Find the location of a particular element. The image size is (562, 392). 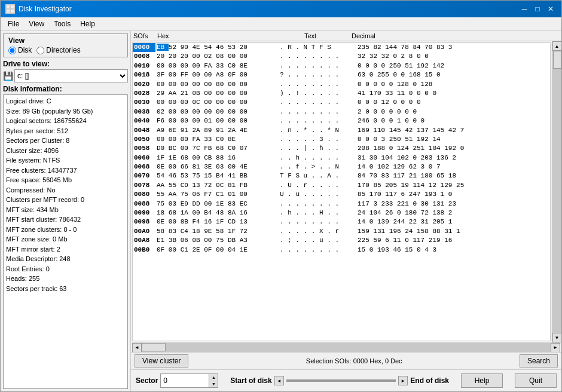

scroll-thumb is located at coordinates (557, 60).